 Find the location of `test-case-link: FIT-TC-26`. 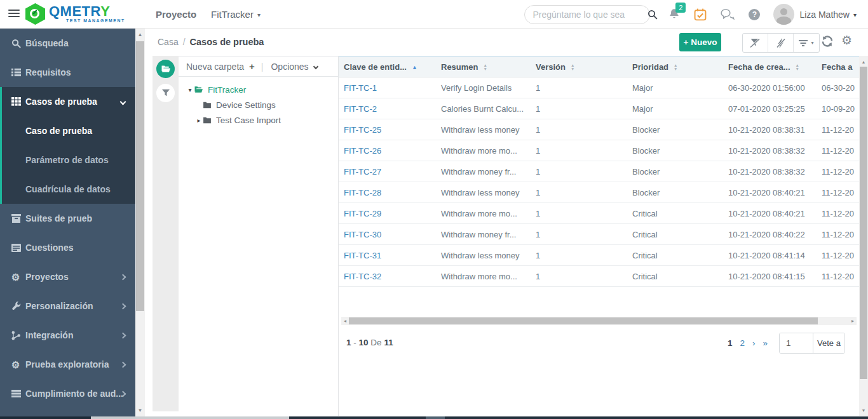

test-case-link: FIT-TC-26 is located at coordinates (388, 151).